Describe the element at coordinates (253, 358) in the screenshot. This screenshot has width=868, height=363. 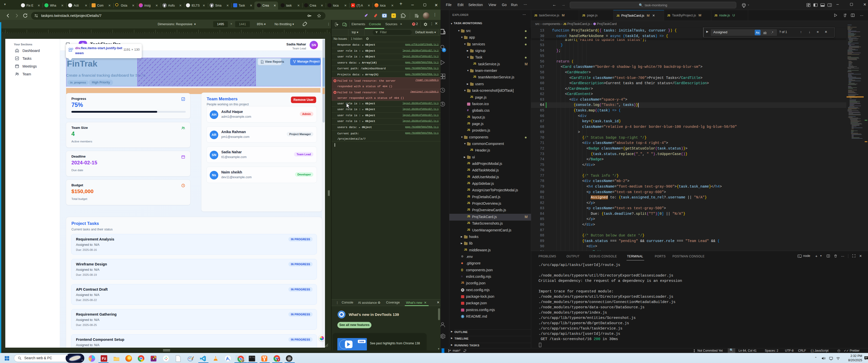
I see `svg-text: C:\>_` at that location.